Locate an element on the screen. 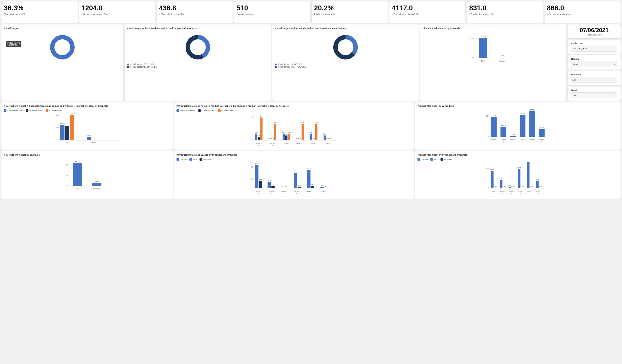 Image resolution: width=622 pixels, height=364 pixels. product-interactions-title: # Product Interactions Actual, # Product… is located at coordinates (294, 106).